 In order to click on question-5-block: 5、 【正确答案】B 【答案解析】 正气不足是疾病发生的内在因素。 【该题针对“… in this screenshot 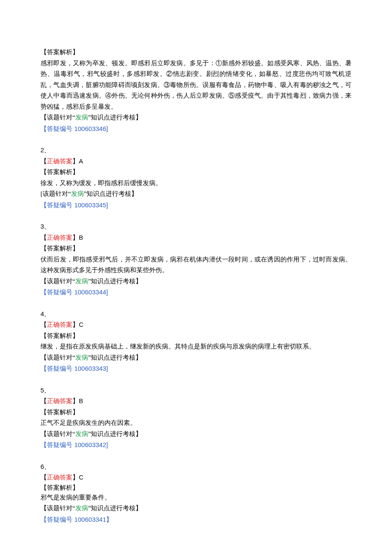, I will do `click(196, 418)`.